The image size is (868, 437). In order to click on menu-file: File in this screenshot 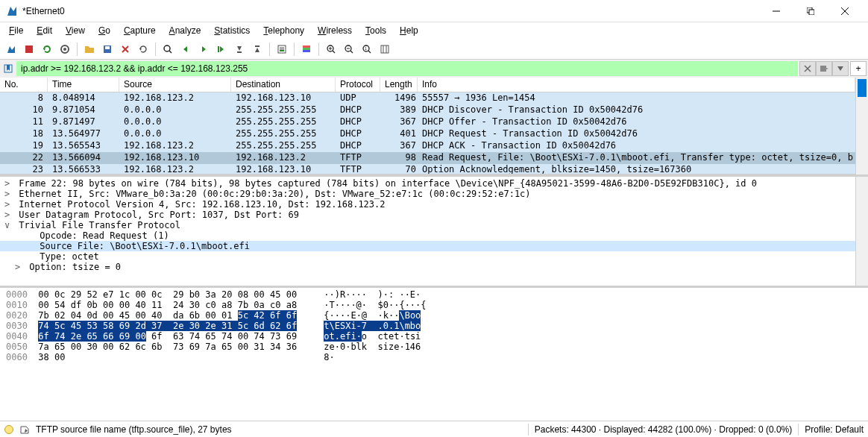, I will do `click(16, 31)`.